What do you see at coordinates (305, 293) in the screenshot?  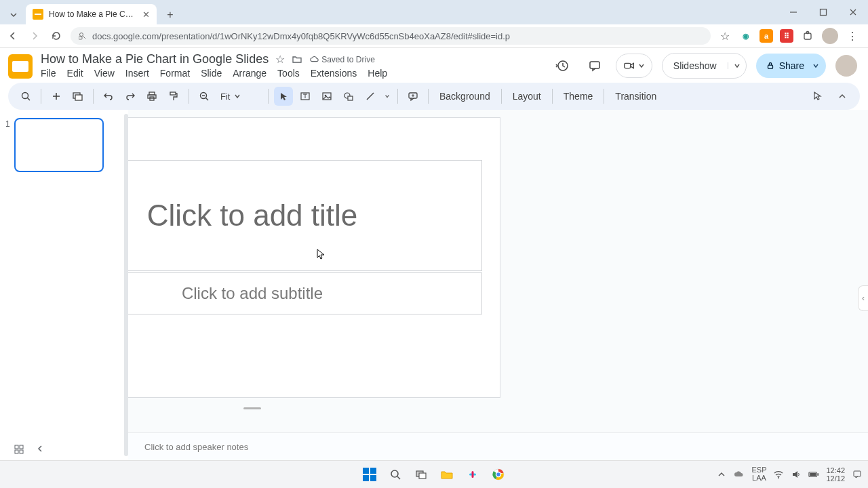 I see `subtitle-placeholder: Click to add subtitle` at bounding box center [305, 293].